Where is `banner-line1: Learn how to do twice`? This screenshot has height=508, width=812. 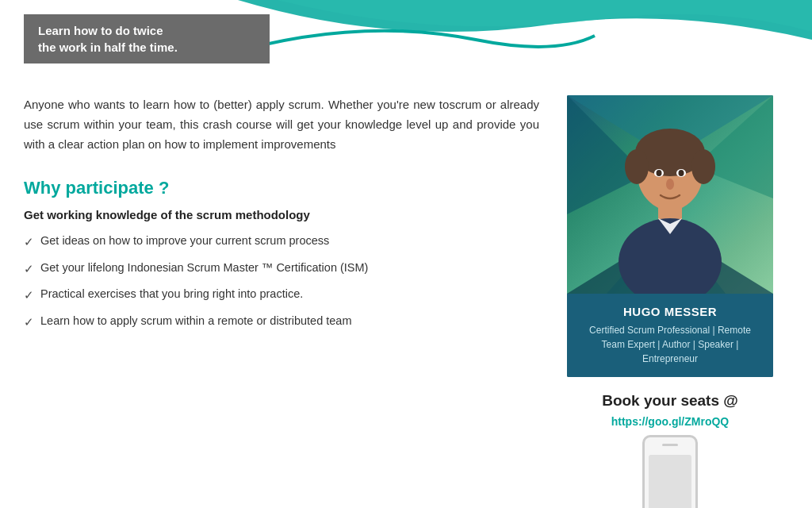
banner-line1: Learn how to do twice is located at coordinates (101, 30).